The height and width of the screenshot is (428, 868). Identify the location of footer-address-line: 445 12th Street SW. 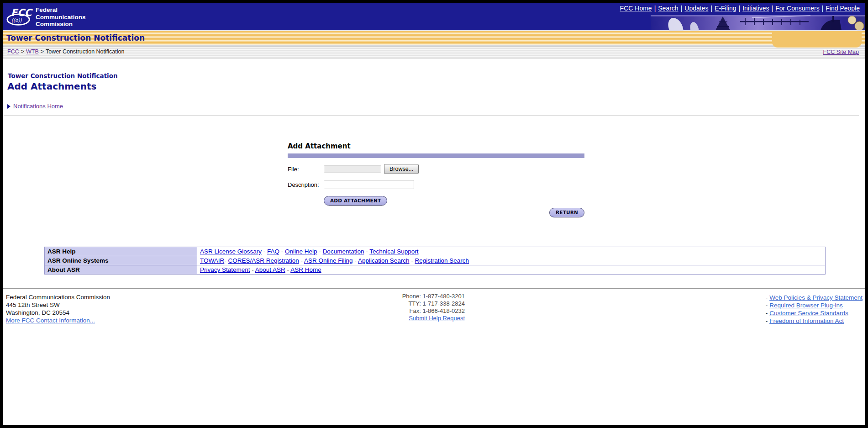
(58, 305).